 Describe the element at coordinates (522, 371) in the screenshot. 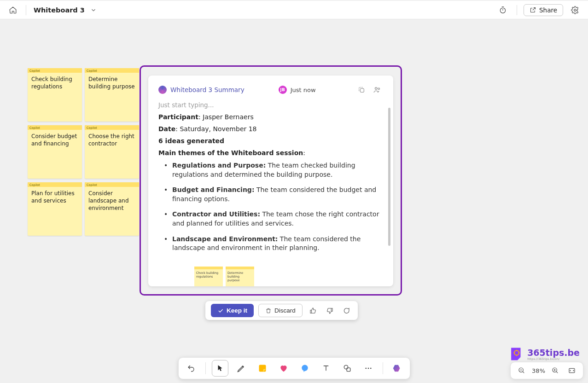

I see `zoom-out-icon` at that location.